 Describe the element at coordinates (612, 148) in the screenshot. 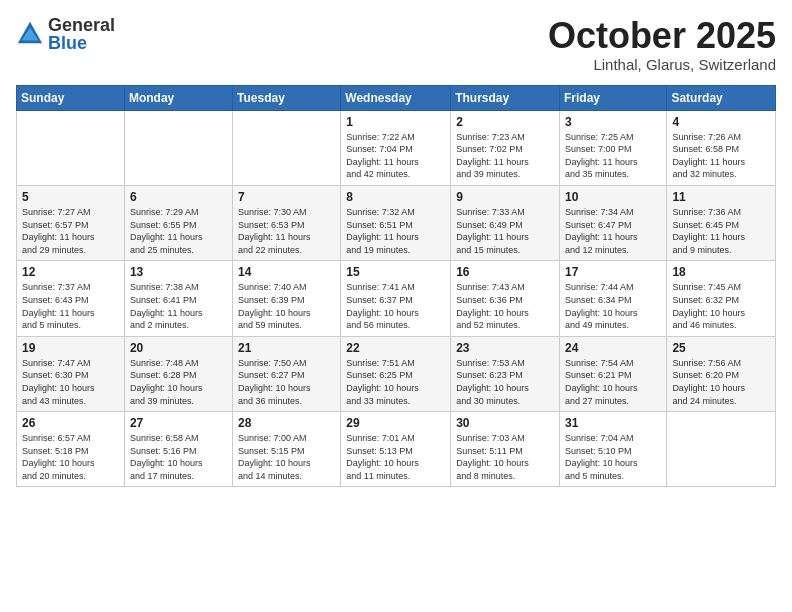

I see `calendar-cell: 3Sunrise: 7:25 AM Sunset: 7:00 PM Daylig…` at that location.